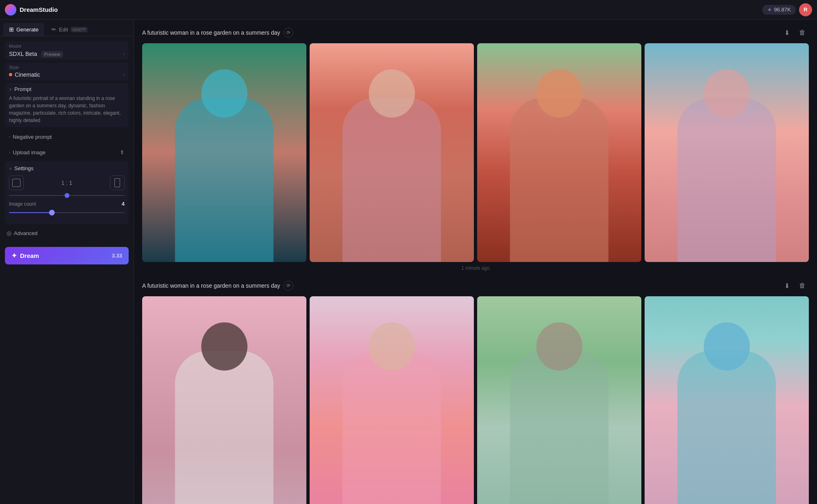 This screenshot has height=504, width=817. What do you see at coordinates (475, 286) in the screenshot?
I see `gen-header-2: A futuristic woman in a rose garden on a…` at bounding box center [475, 286].